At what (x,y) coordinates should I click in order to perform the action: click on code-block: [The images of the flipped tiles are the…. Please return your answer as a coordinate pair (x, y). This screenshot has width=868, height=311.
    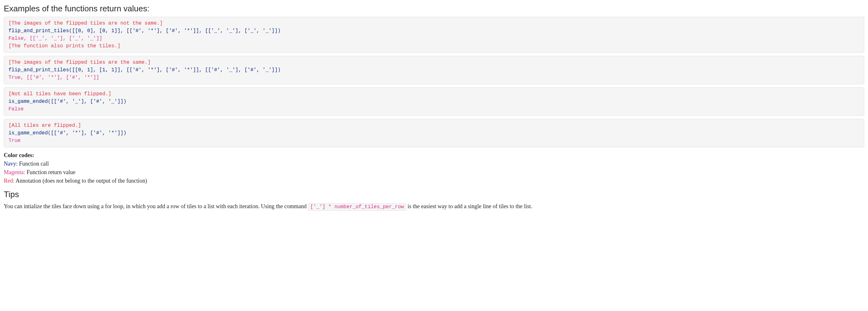
    Looking at the image, I should click on (434, 70).